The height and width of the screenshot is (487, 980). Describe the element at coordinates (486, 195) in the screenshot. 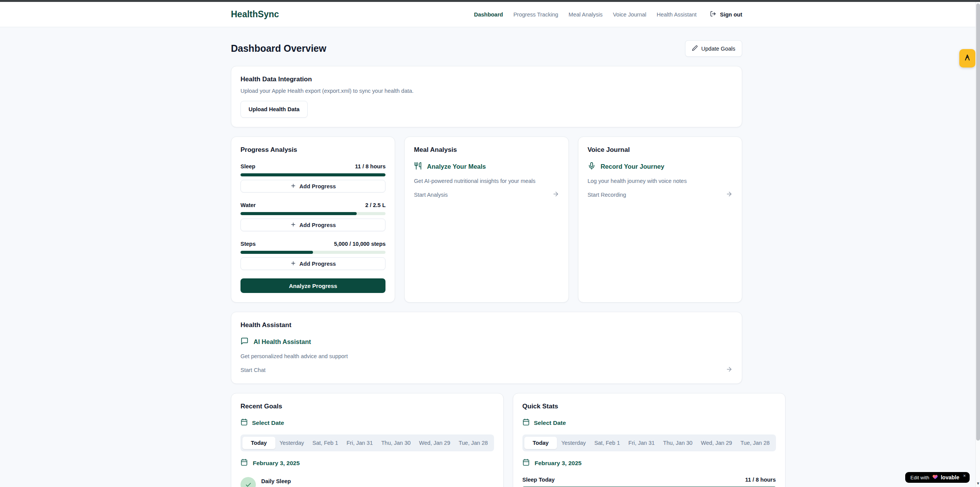

I see `start-analysis-action: Start Analysis` at that location.